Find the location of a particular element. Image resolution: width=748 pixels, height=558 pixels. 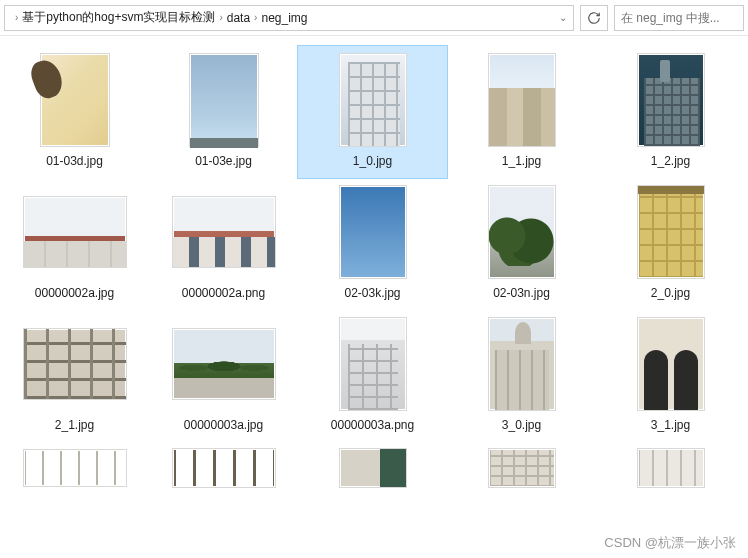

file-label: 01-03d.jpg is located at coordinates (74, 161).